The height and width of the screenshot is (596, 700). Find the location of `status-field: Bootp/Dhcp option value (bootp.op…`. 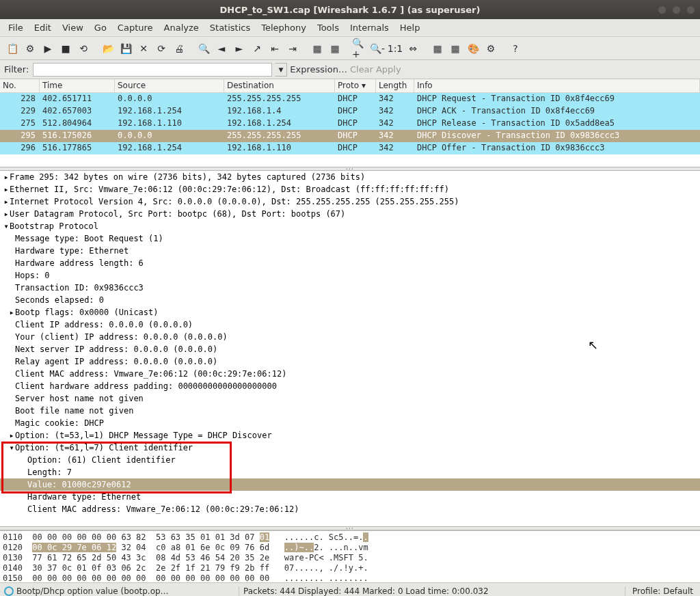

status-field: Bootp/Dhcp option value (bootp.op… is located at coordinates (93, 591).